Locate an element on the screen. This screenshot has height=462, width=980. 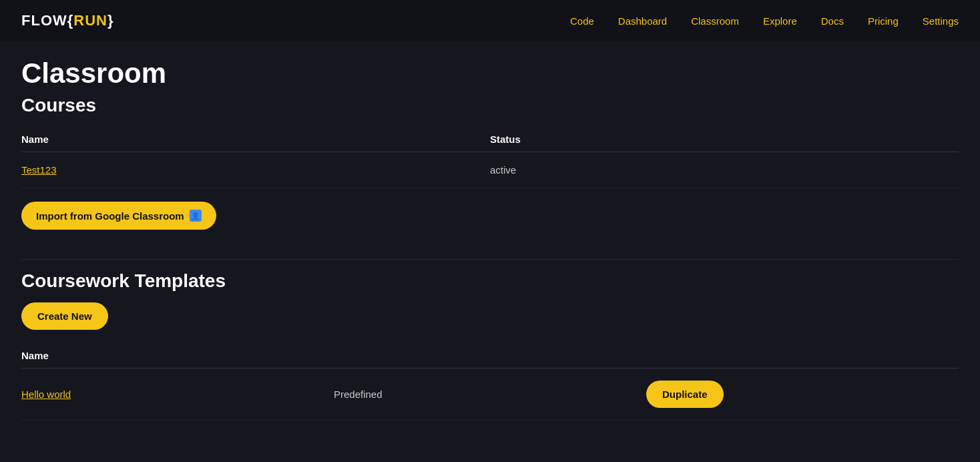
duplicate-button: Duplicate is located at coordinates (685, 394).